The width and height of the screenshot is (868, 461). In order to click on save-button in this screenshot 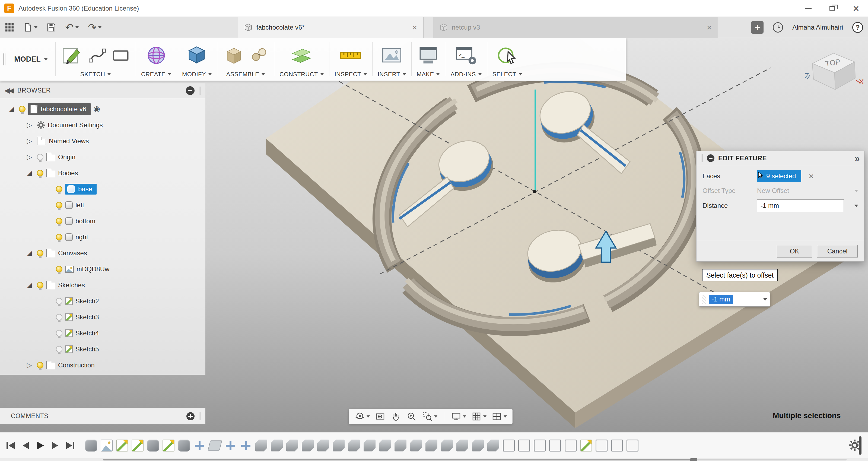, I will do `click(51, 28)`.